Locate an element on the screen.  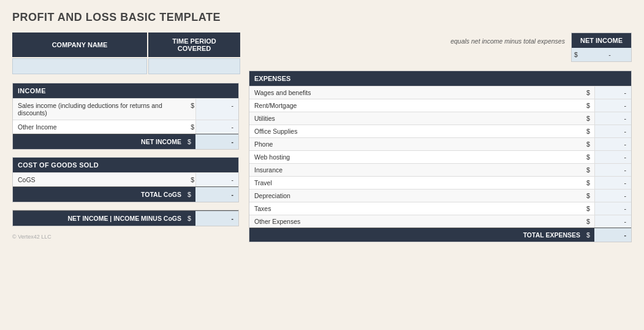
exp-phone-dollar: $ is located at coordinates (589, 144).